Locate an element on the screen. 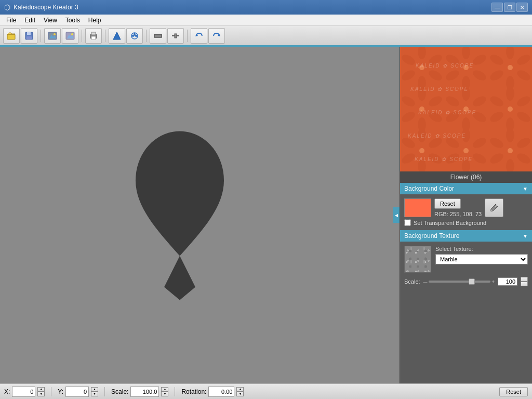 The height and width of the screenshot is (399, 532). scale-status-input is located at coordinates (144, 392).